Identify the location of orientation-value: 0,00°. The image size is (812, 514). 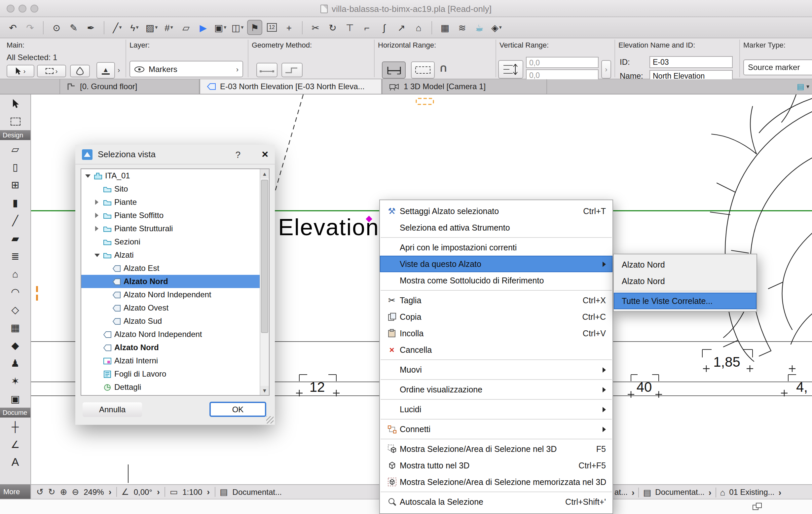
(143, 492).